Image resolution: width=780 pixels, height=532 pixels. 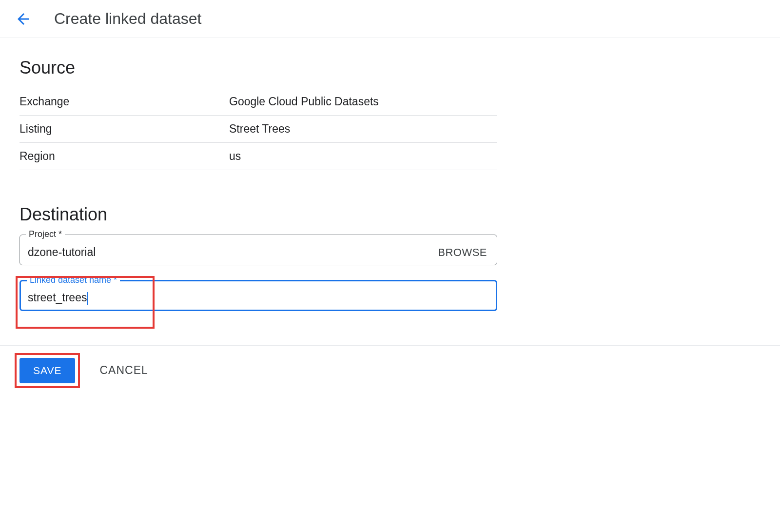 I want to click on source-label: Listing, so click(x=124, y=129).